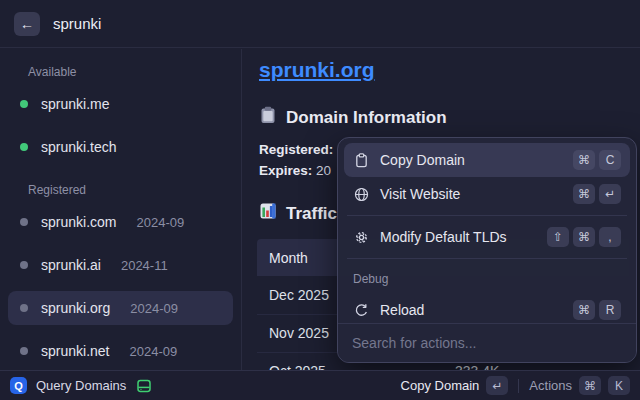  What do you see at coordinates (487, 237) in the screenshot?
I see `action-modify-default-tlds: Modify Default TLDs ⇧ ⌘ ,` at bounding box center [487, 237].